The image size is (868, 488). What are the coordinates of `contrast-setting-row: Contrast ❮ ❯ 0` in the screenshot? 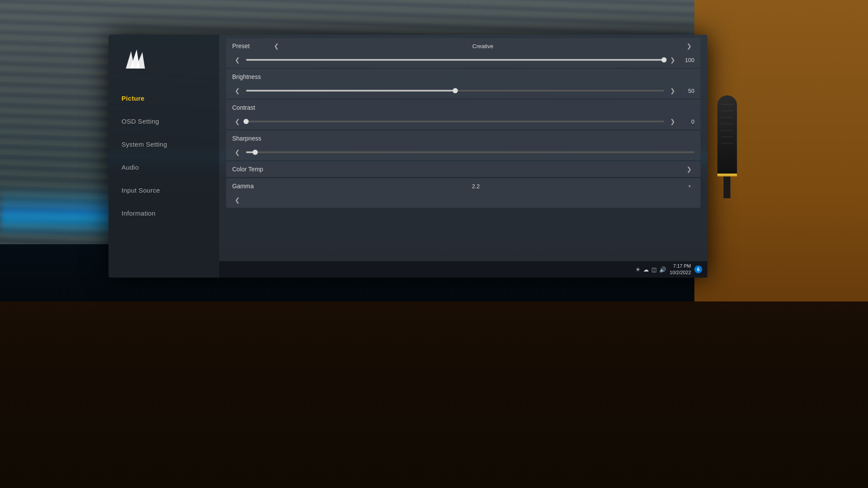 It's located at (464, 115).